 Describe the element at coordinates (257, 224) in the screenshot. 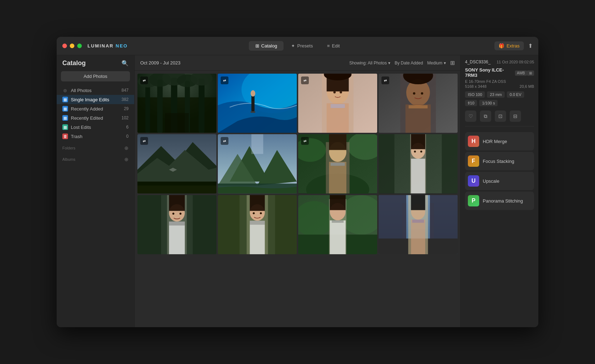

I see `photo-man-forest2` at that location.